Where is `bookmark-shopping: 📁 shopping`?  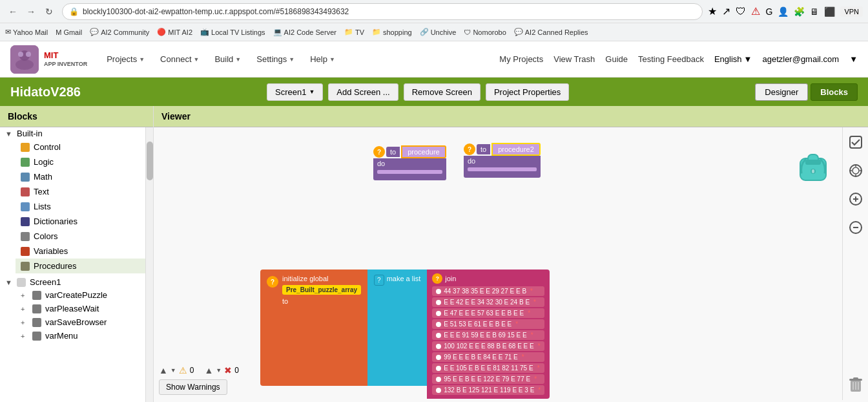
bookmark-shopping: 📁 shopping is located at coordinates (392, 32).